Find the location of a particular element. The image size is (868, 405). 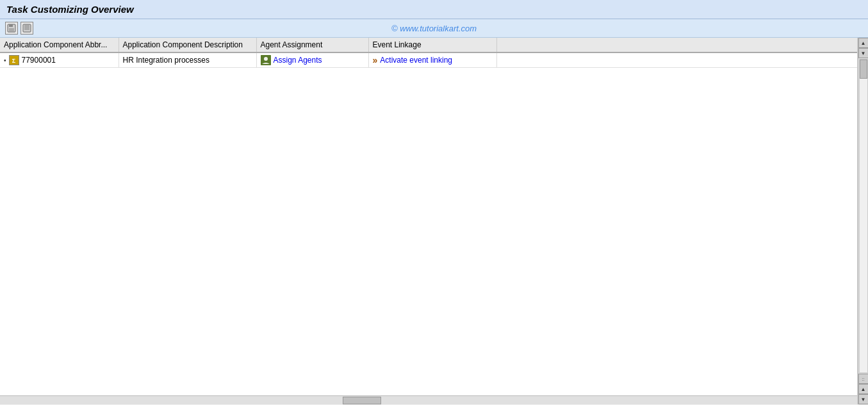

scroll-bottom-down-arrow: ▼ is located at coordinates (864, 399).